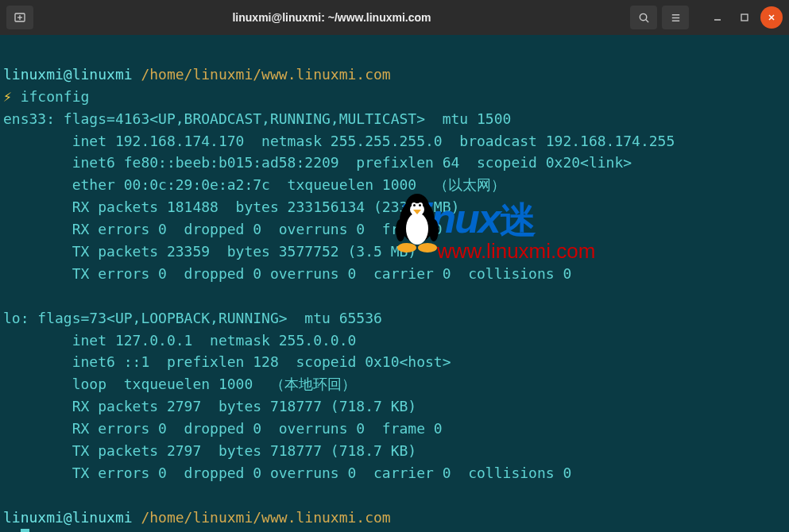  Describe the element at coordinates (20, 17) in the screenshot. I see `new-tab-icon` at that location.